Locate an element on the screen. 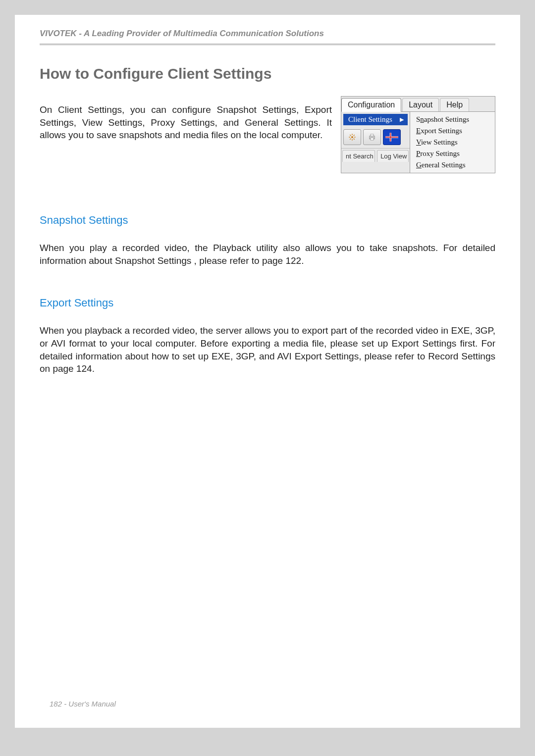 The image size is (535, 756). gear-icon is located at coordinates (352, 137).